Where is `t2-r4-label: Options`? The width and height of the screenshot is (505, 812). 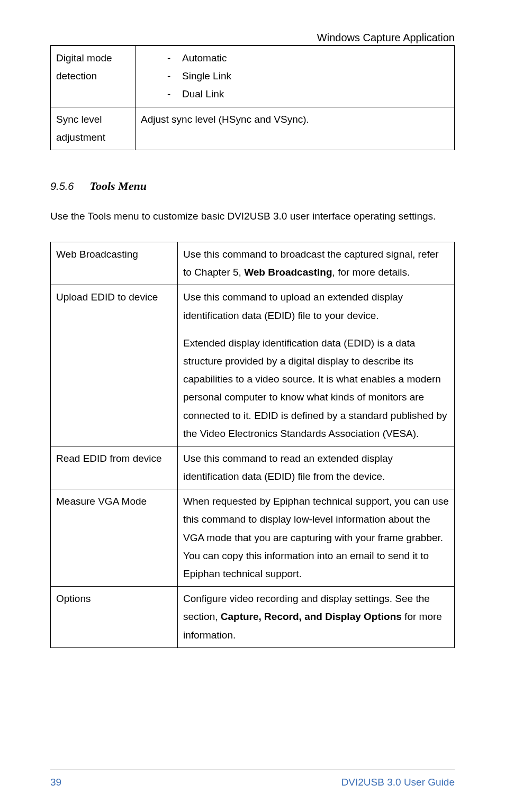
t2-r4-label: Options is located at coordinates (114, 617).